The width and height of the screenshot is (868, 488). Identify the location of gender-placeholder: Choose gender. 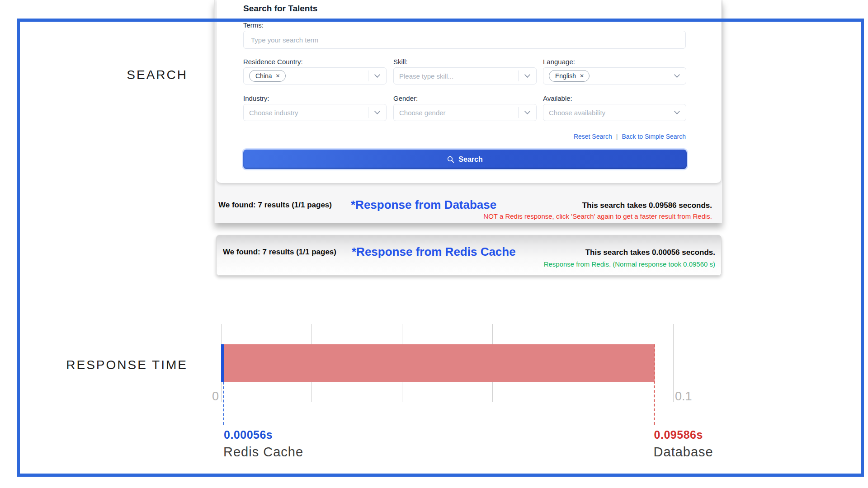
(422, 113).